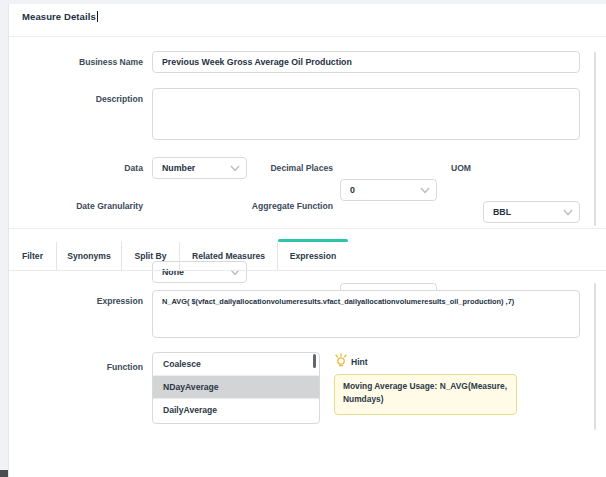  What do you see at coordinates (33, 256) in the screenshot?
I see `tab-filter: Filter` at bounding box center [33, 256].